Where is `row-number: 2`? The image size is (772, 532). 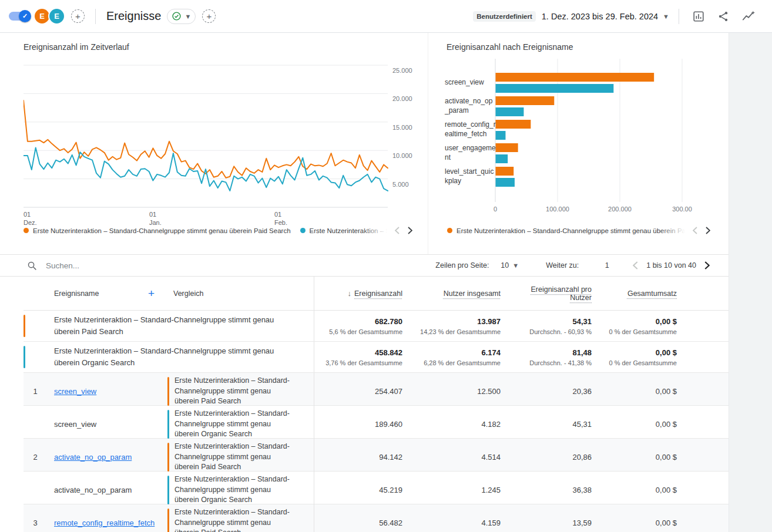
row-number: 2 is located at coordinates (35, 457).